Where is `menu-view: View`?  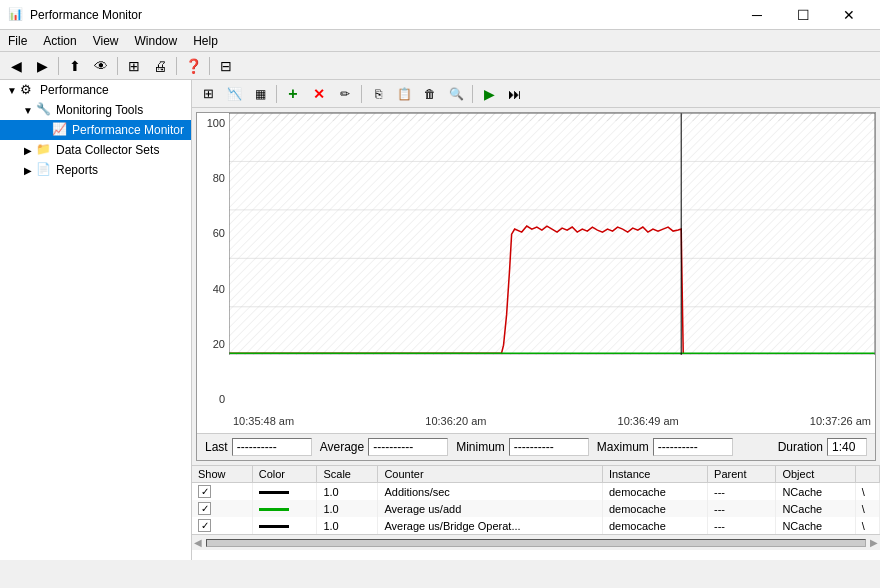 menu-view: View is located at coordinates (106, 41).